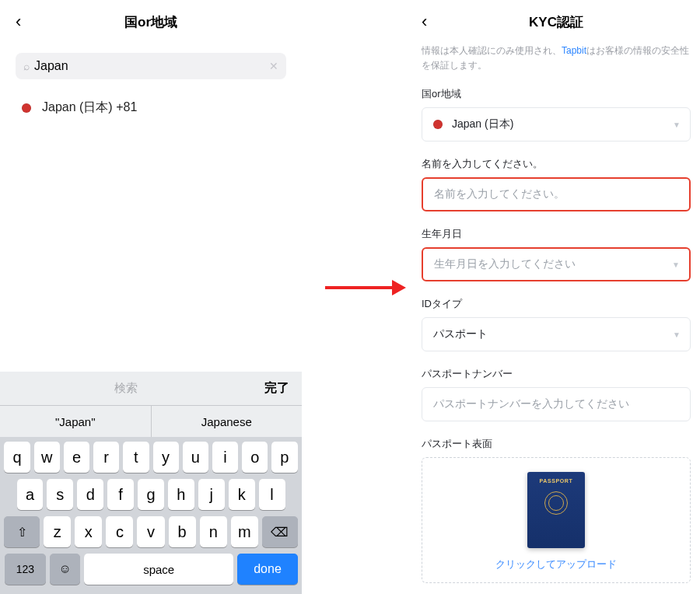 The width and height of the screenshot is (700, 594). I want to click on key-f: f, so click(121, 494).